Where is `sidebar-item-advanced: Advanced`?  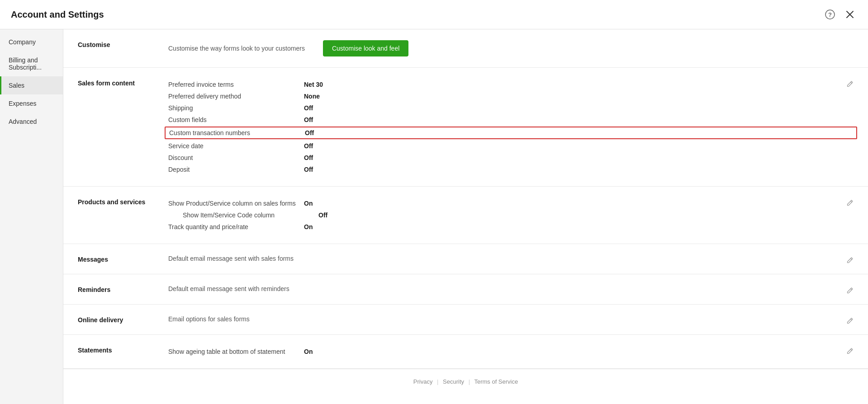
sidebar-item-advanced: Advanced is located at coordinates (32, 122).